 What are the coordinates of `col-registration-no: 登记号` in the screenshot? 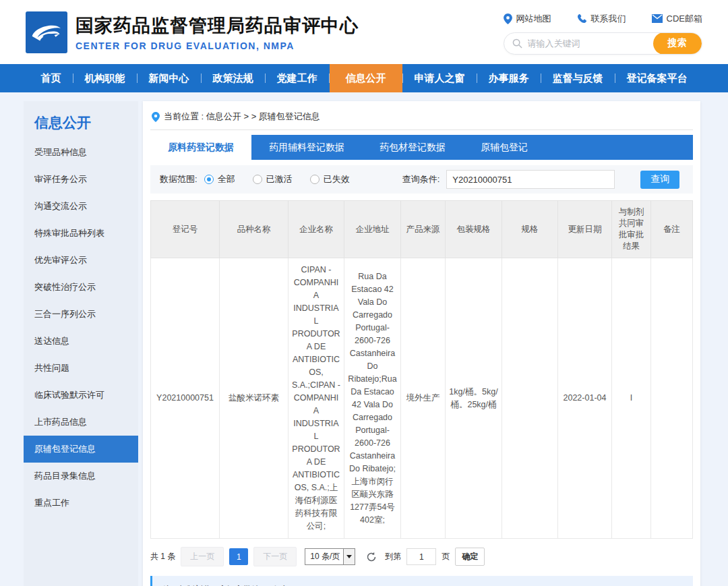 It's located at (185, 229).